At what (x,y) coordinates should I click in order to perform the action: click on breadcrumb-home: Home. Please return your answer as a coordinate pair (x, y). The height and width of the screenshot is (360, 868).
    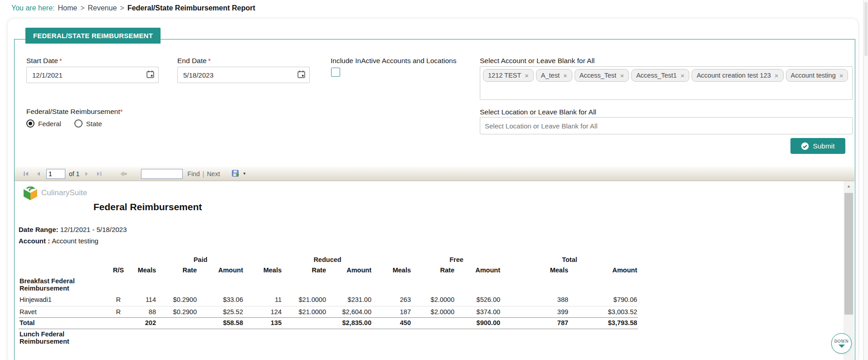
    Looking at the image, I should click on (67, 8).